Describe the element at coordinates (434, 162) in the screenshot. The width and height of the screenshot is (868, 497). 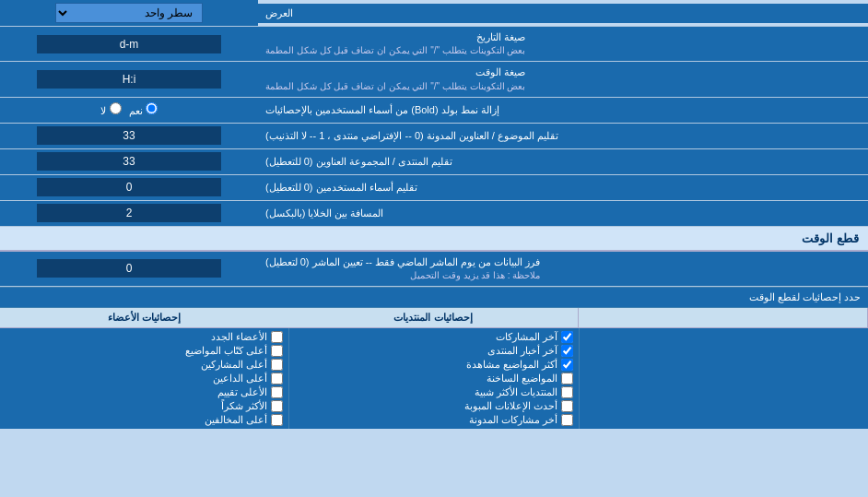
I see `forum-addr-row: تقليم المنتدى / المجموعة العناوين (0 للت…` at that location.